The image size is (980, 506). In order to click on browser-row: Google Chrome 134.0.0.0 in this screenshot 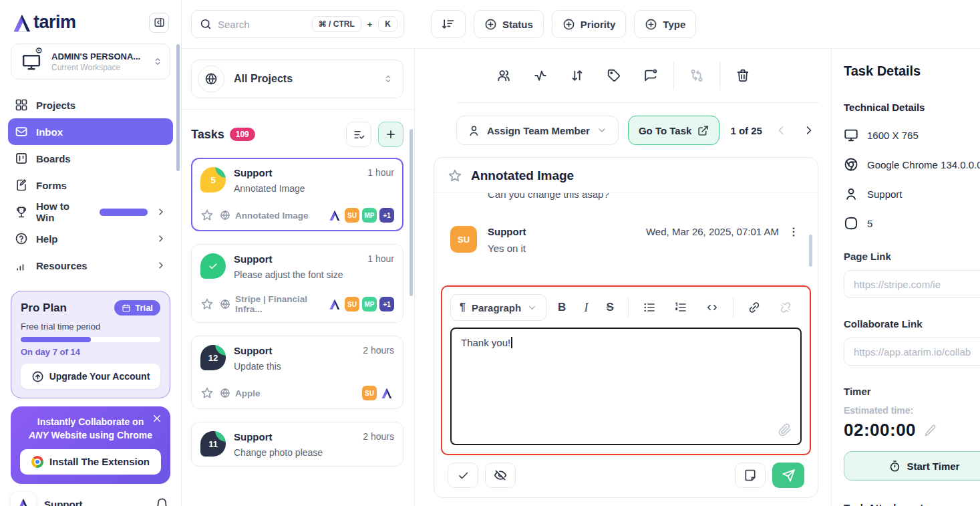, I will do `click(912, 164)`.